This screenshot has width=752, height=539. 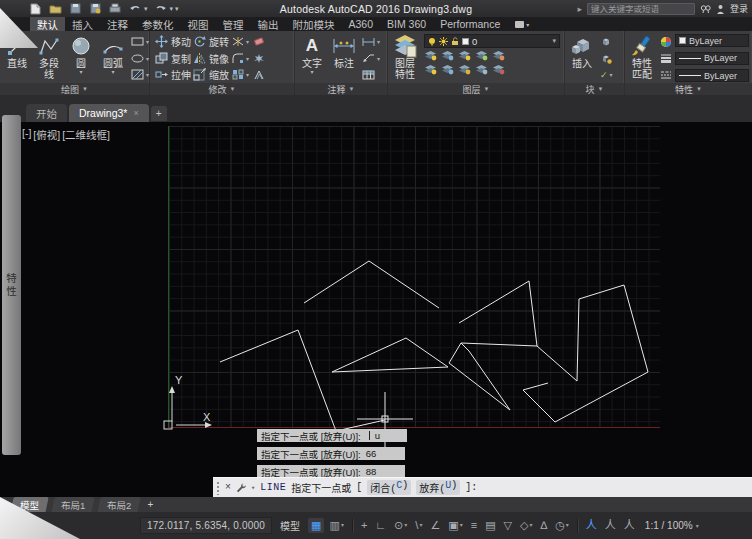 I want to click on offset-button, so click(x=259, y=74).